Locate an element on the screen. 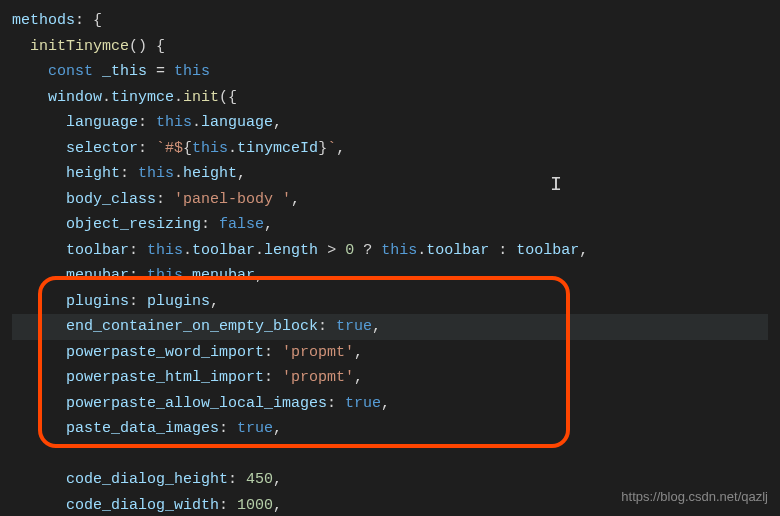 Image resolution: width=780 pixels, height=516 pixels. property: methods is located at coordinates (44, 20).